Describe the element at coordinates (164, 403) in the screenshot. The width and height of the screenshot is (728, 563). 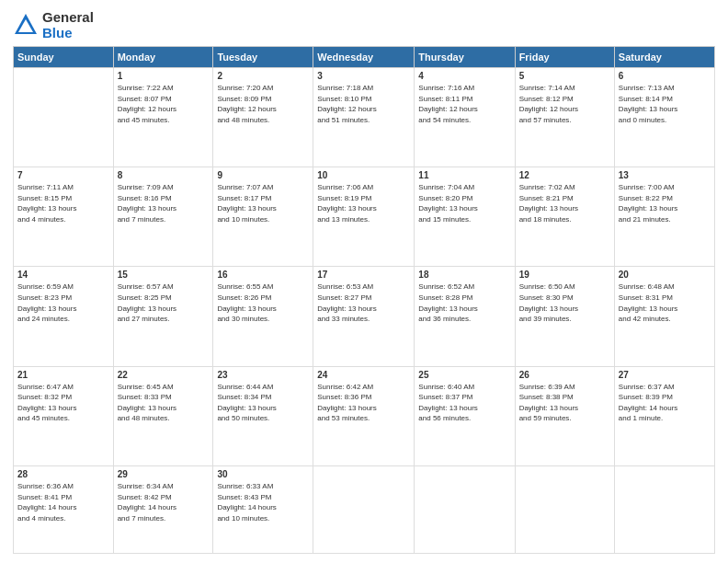
I see `day-info: Sunrise: 6:45 AM Sunset: 8:33 PM Dayligh…` at that location.